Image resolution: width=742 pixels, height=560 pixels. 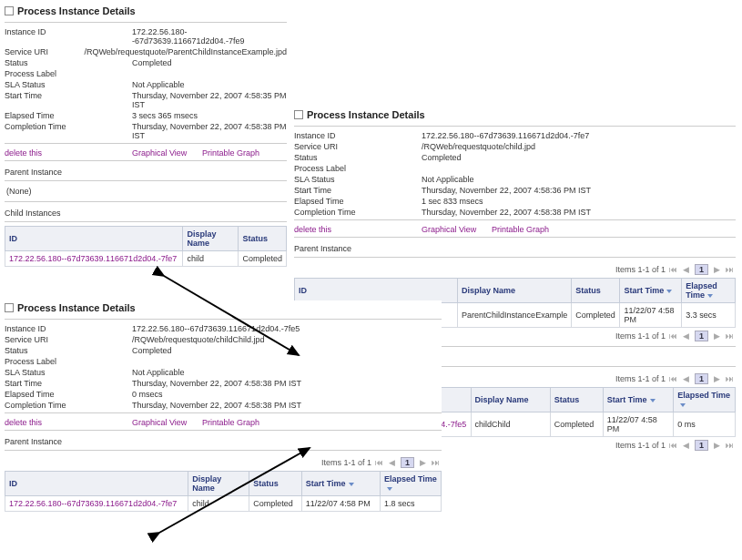 What do you see at coordinates (146, 259) in the screenshot?
I see `table-row: 172.22.56.180--67d73639.116671d2d04.-7fe…` at bounding box center [146, 259].